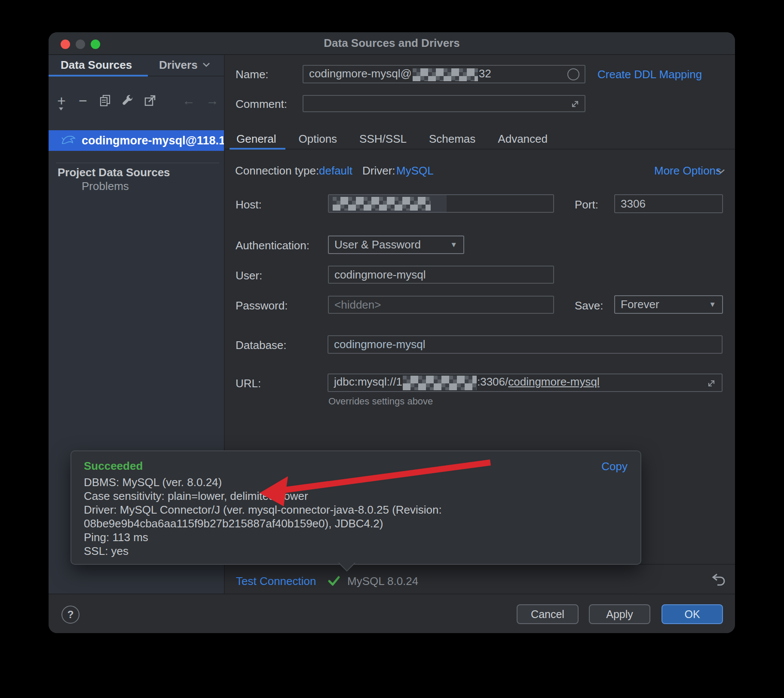 The height and width of the screenshot is (698, 784). Describe the element at coordinates (358, 305) in the screenshot. I see `password-hidden-value: <hidden>` at that location.